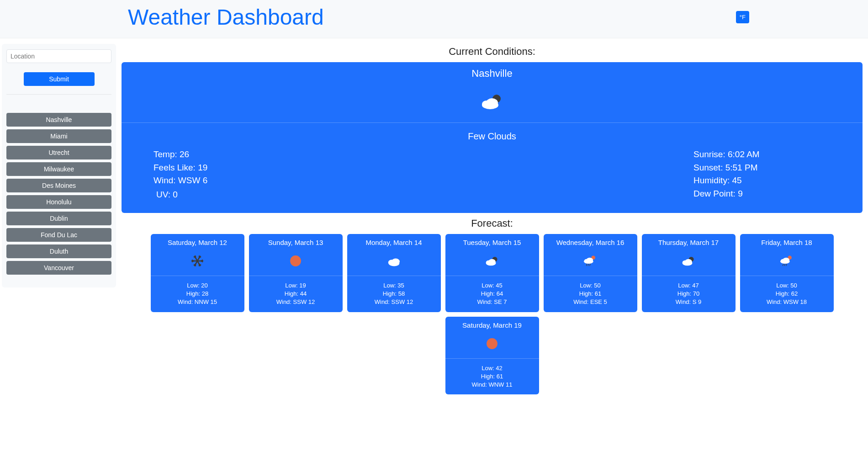  What do you see at coordinates (197, 294) in the screenshot?
I see `forecast-high: High: 28` at bounding box center [197, 294].